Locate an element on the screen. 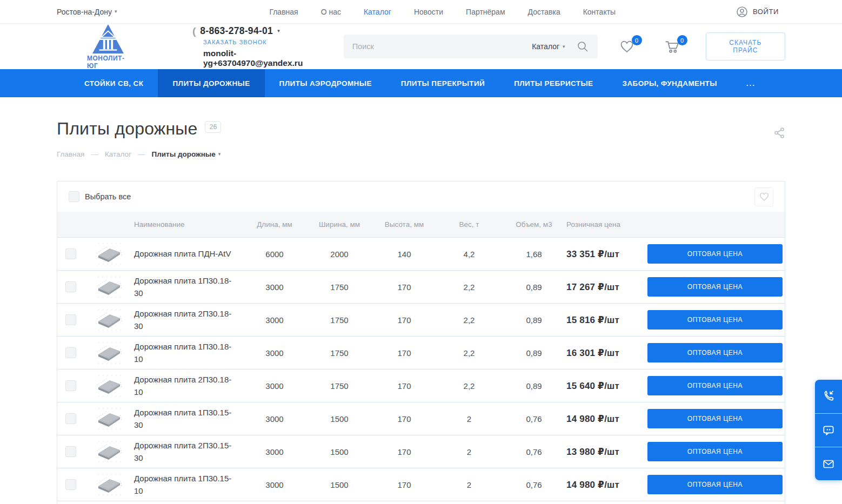 Image resolution: width=842 pixels, height=504 pixels. product-name-link: Дорожная плита 2П30.18-10 is located at coordinates (184, 386).